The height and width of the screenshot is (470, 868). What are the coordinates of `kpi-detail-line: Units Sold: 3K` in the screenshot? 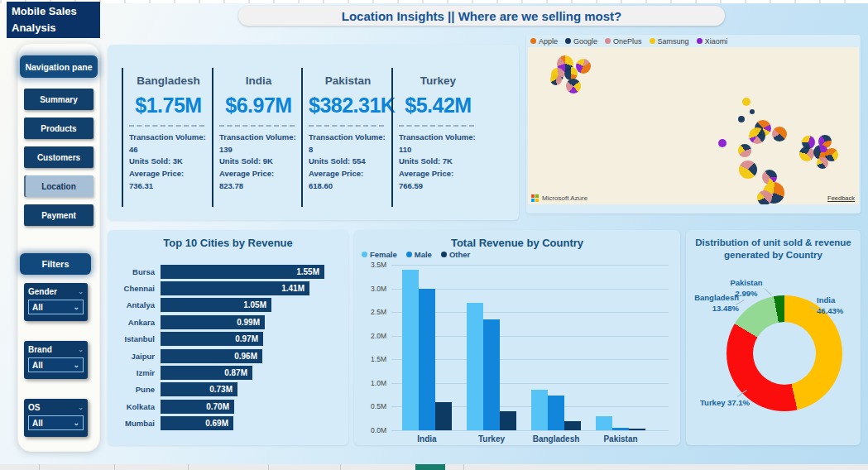 It's located at (169, 162).